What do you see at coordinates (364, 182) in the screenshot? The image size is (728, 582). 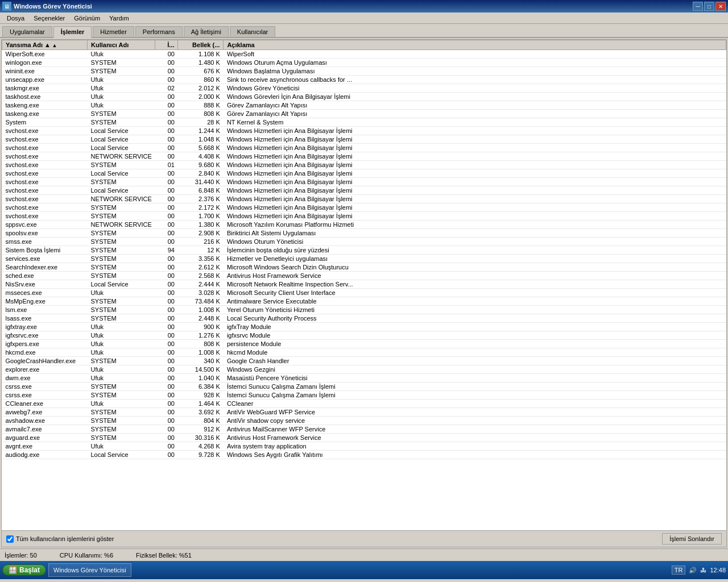 I see `table-row: svchost.exeSYSTEM0031.440 KWindows Hizme…` at bounding box center [364, 182].